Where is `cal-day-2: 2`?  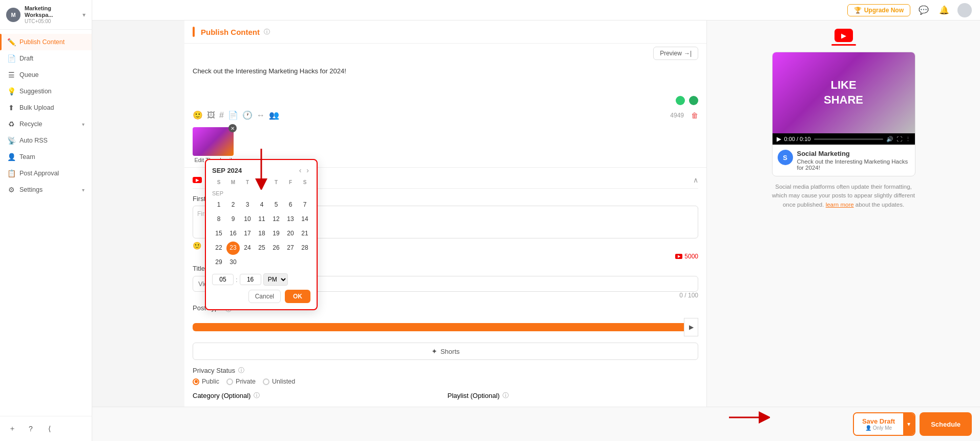 cal-day-2: 2 is located at coordinates (233, 205).